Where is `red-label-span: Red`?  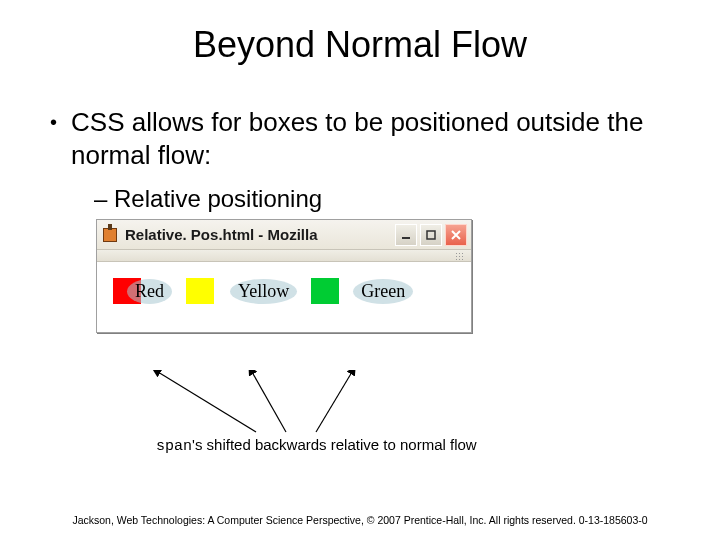
red-label-span: Red is located at coordinates (150, 292).